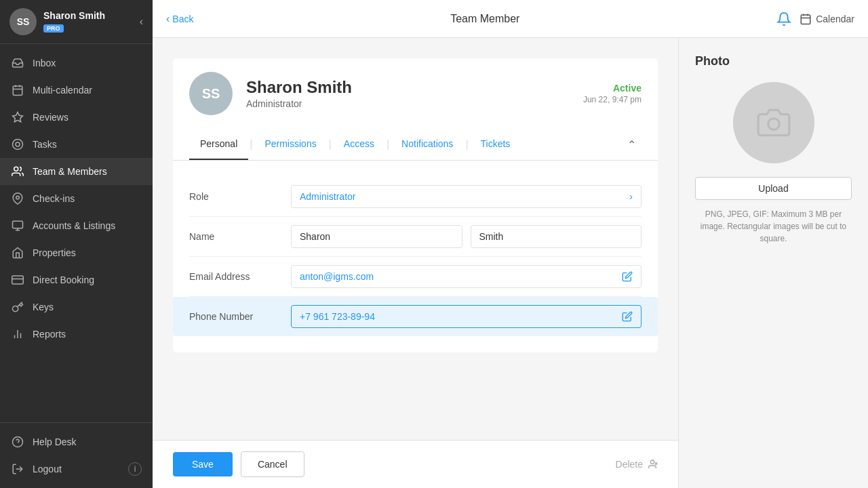 This screenshot has width=868, height=488. I want to click on topbar: ‹ Back Team Member Calendar, so click(510, 19).